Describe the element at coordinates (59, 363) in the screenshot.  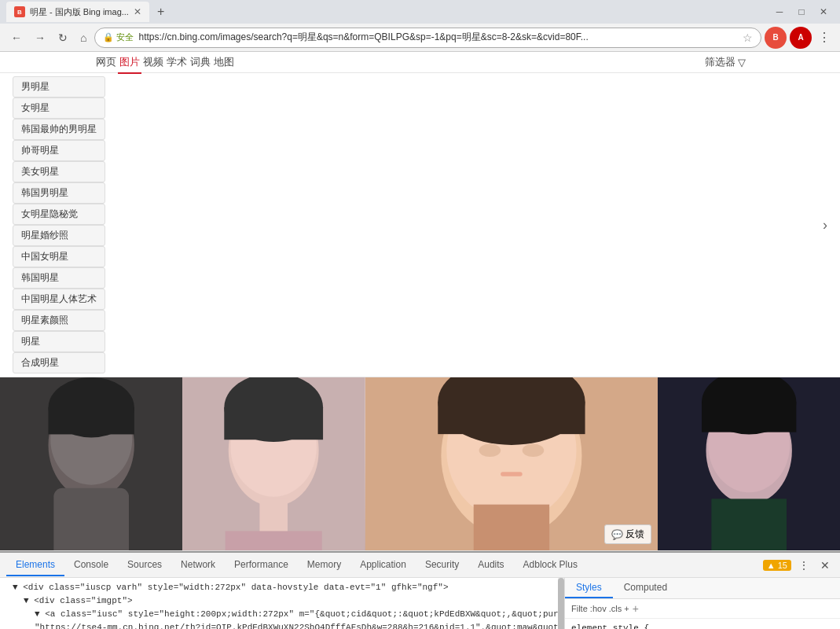
I see `category-item-13: 合成明星` at that location.